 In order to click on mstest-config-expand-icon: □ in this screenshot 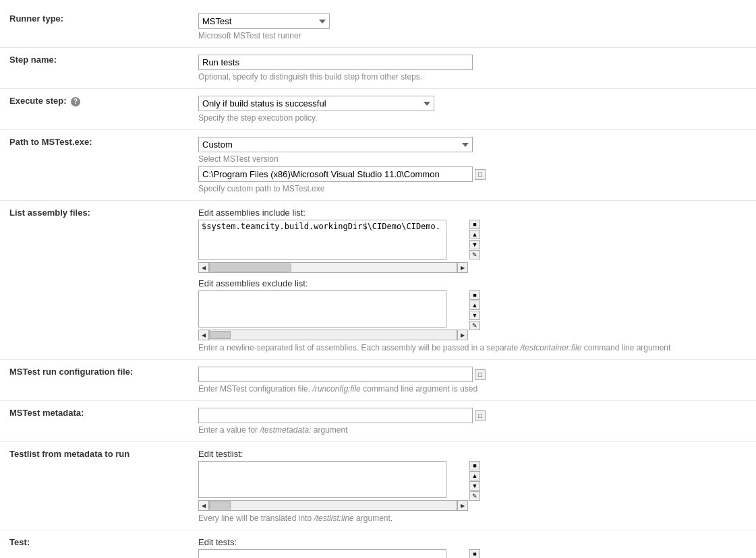, I will do `click(480, 375)`.